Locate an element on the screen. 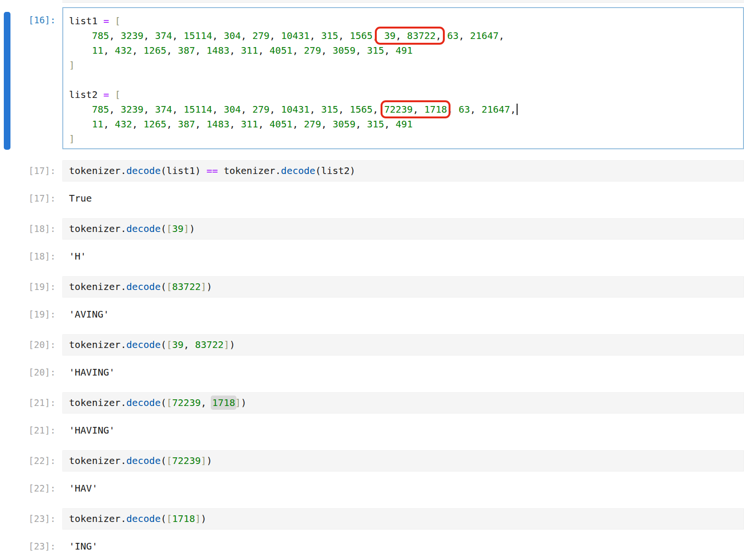 This screenshot has width=744, height=560. code-editor: tokenizer.decode([1718]) is located at coordinates (403, 519).